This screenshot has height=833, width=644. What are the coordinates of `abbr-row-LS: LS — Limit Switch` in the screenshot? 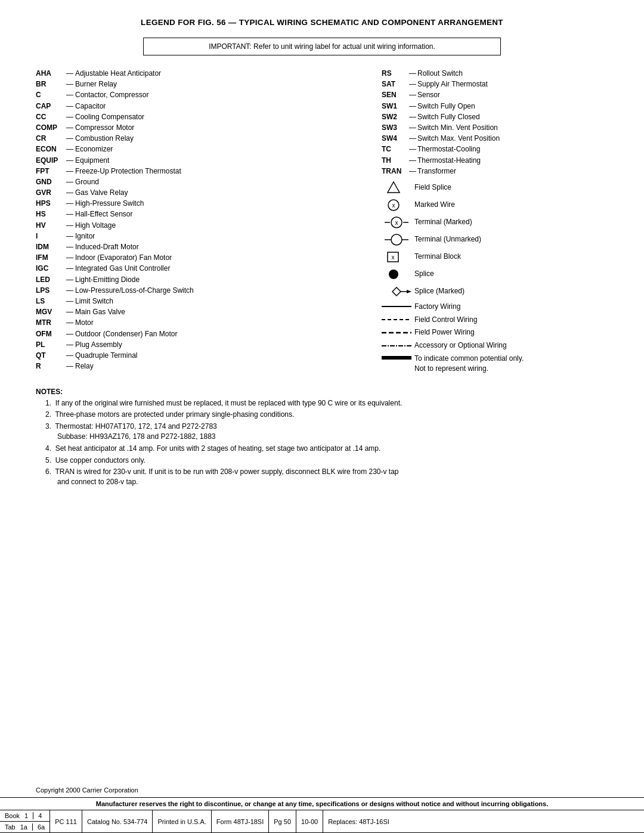 It's located at (203, 301).